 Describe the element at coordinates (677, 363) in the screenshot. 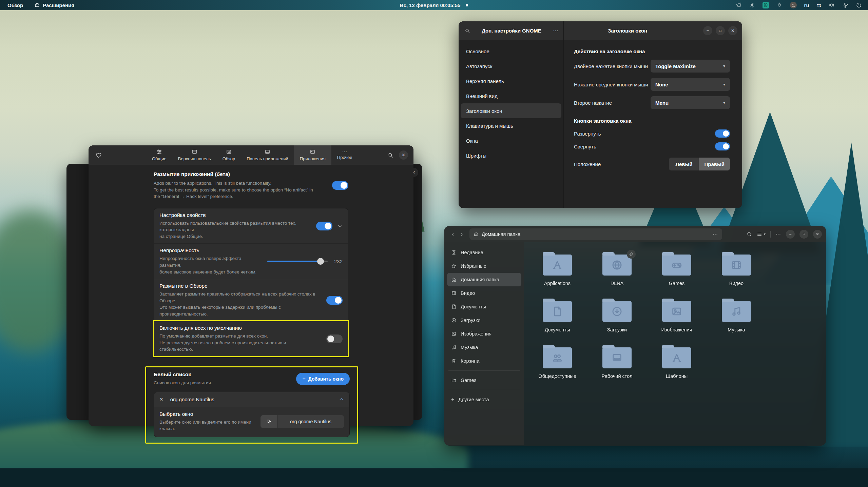

I see `folder-templates: Шаблоны` at that location.